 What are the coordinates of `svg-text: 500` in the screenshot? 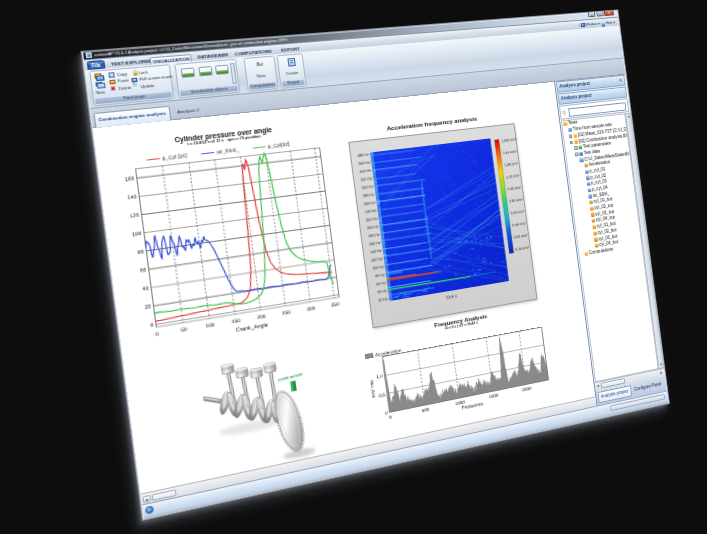 It's located at (425, 410).